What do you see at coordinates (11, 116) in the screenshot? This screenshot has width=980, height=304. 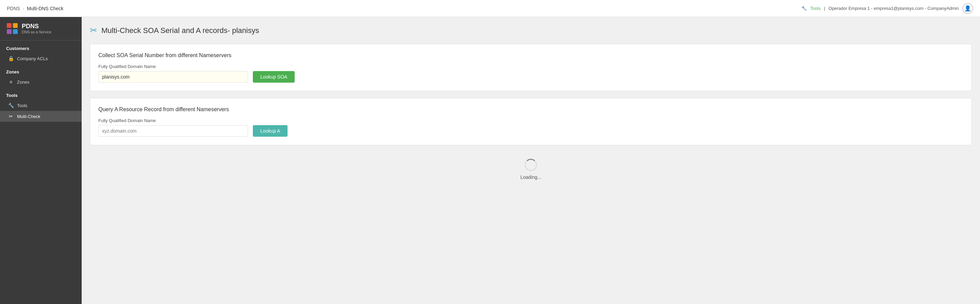 I see `scissors-icon: ✂` at bounding box center [11, 116].